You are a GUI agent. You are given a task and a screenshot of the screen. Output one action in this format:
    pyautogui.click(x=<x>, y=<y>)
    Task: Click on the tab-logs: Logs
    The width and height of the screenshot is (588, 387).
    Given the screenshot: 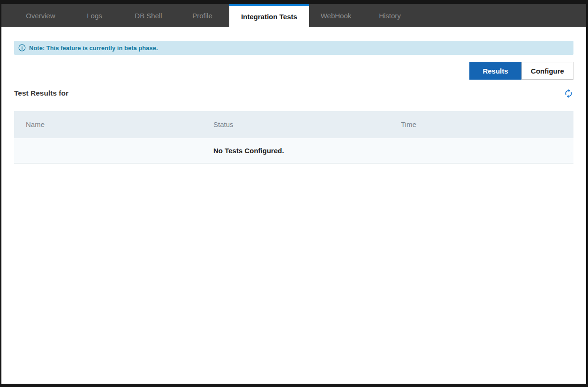 What is the action you would take?
    pyautogui.click(x=95, y=15)
    